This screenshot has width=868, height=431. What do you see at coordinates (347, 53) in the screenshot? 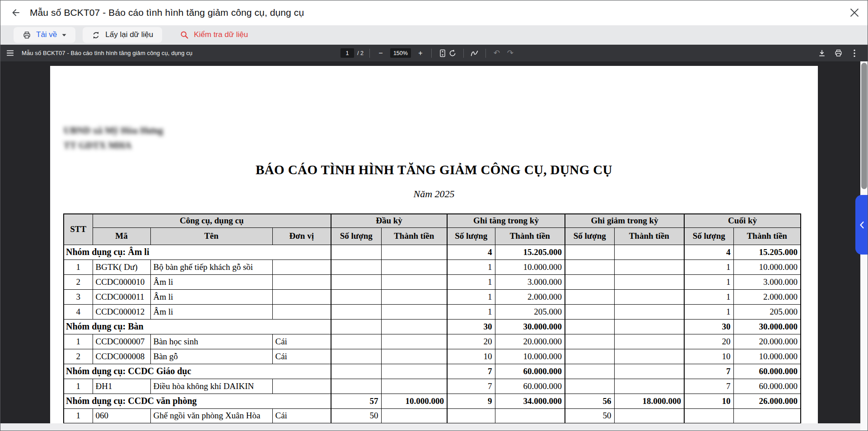
I see `page-number-input: 1` at bounding box center [347, 53].